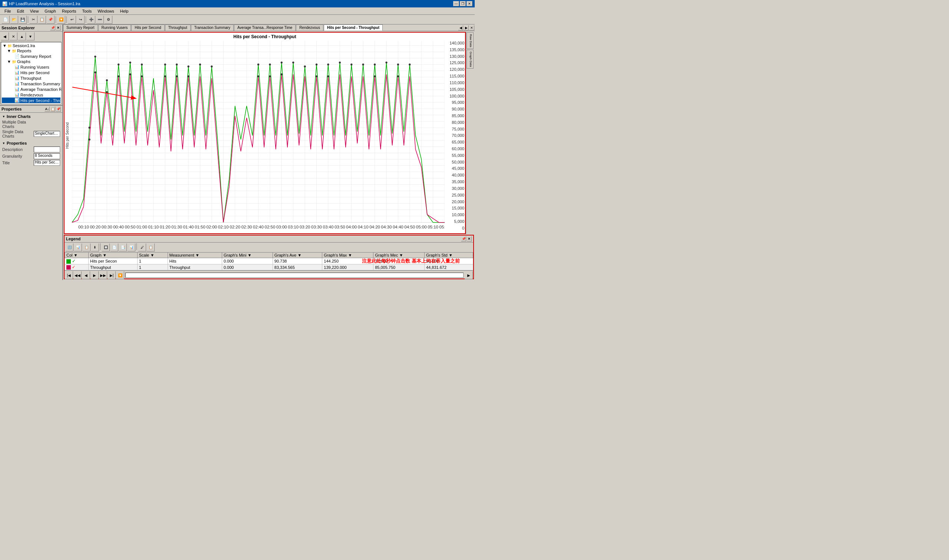 The height and width of the screenshot is (560, 949). I want to click on tree-summary-report: 📄 Summary Report, so click(31, 56).